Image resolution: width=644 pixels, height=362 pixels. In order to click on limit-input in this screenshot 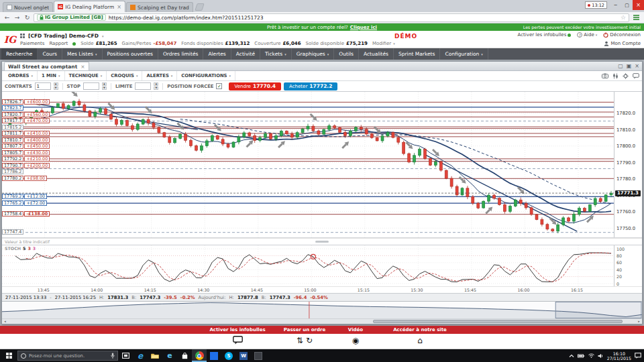, I will do `click(143, 86)`.